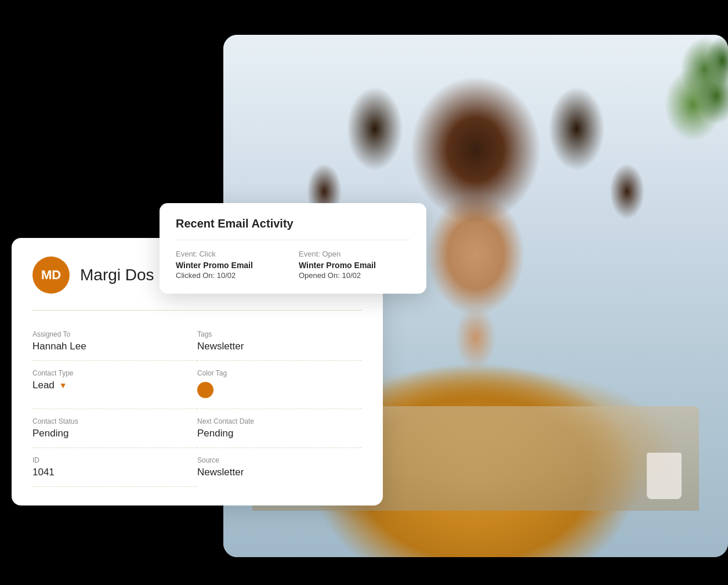 The width and height of the screenshot is (728, 585). What do you see at coordinates (63, 385) in the screenshot?
I see `dropdown-arrow-icon: ▼` at bounding box center [63, 385].